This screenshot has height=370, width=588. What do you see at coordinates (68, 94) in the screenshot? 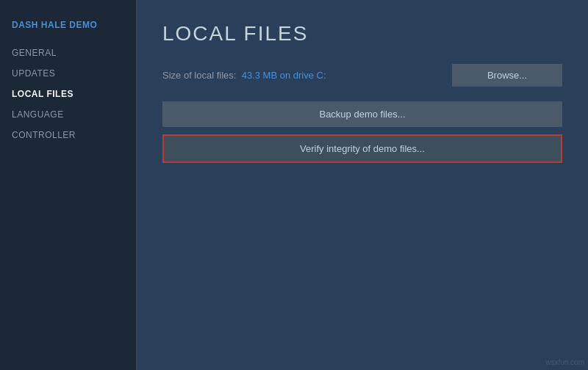
I see `sidebar-item-local-files: LOCAL FILES` at bounding box center [68, 94].